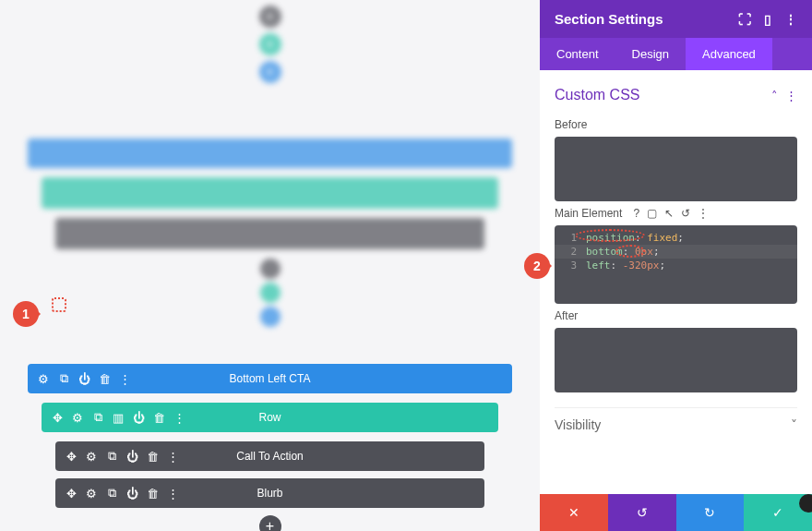 This screenshot has width=812, height=531. What do you see at coordinates (745, 19) in the screenshot?
I see `expand-icon: ⛶` at bounding box center [745, 19].